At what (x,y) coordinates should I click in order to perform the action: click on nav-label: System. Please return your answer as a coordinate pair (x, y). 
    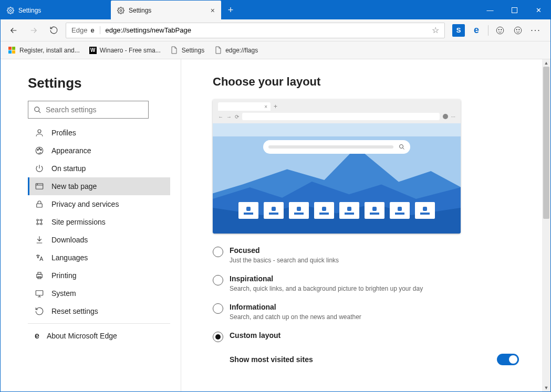
    Looking at the image, I should click on (64, 293).